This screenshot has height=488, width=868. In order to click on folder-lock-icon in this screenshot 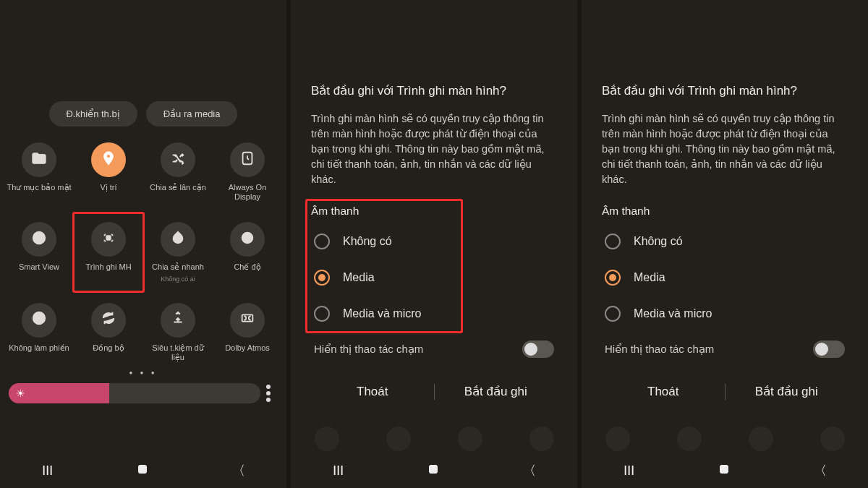, I will do `click(39, 160)`.